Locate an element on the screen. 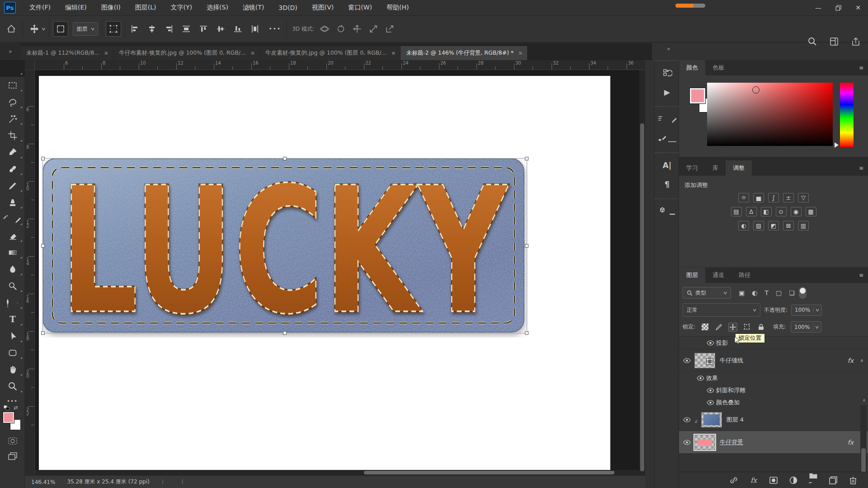 Image resolution: width=868 pixels, height=488 pixels. pen-tool is located at coordinates (13, 303).